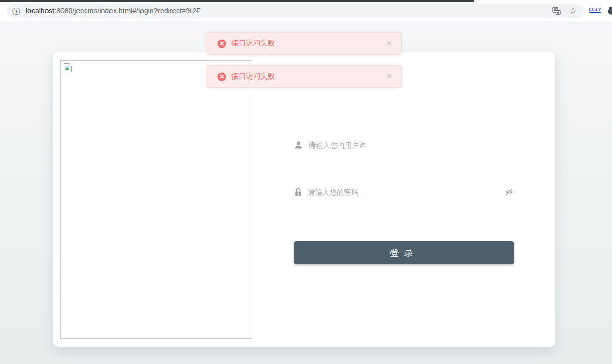  I want to click on bookmark-star-icon: ☆, so click(573, 11).